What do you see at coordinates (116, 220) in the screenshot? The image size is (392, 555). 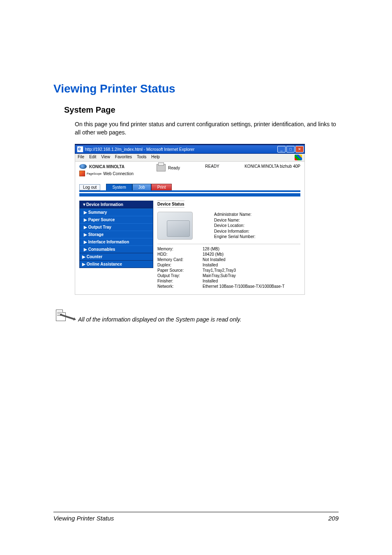 I see `sidebar-item-paper-source: ▶ Paper Source` at bounding box center [116, 220].